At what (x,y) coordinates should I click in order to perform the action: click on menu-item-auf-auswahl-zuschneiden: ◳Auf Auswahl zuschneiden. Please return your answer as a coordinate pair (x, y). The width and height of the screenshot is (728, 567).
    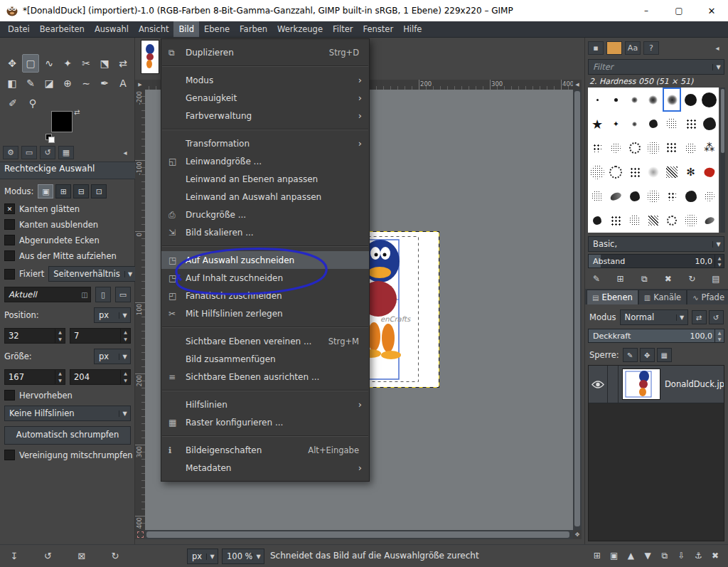
    Looking at the image, I should click on (265, 260).